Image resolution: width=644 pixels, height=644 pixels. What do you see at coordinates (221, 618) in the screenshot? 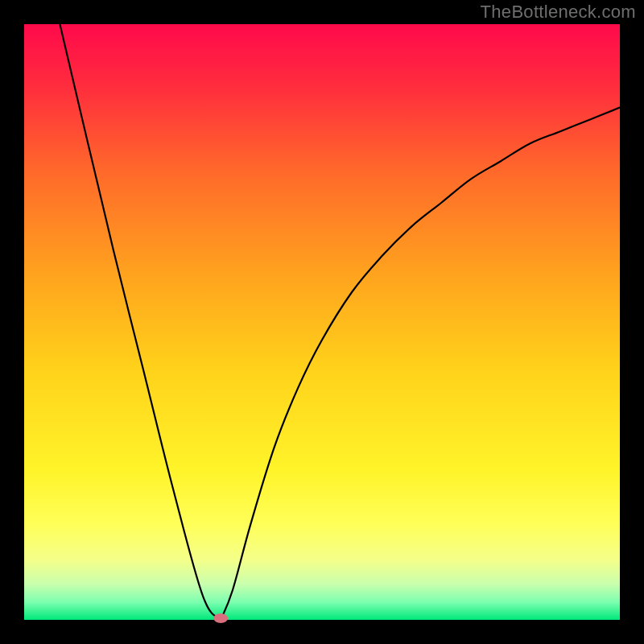
I see `minimum-marker` at bounding box center [221, 618].